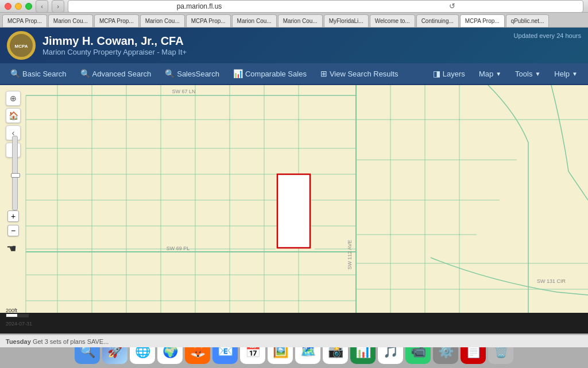  Describe the element at coordinates (300, 21) in the screenshot. I see `tab-marion4: Marion Cou...` at that location.